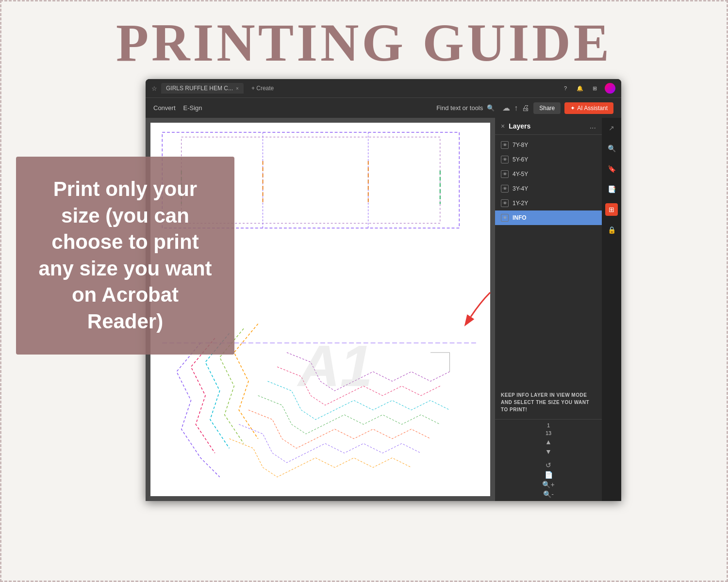  Describe the element at coordinates (612, 189) in the screenshot. I see `sidebar-page-icon: 📑` at that location.